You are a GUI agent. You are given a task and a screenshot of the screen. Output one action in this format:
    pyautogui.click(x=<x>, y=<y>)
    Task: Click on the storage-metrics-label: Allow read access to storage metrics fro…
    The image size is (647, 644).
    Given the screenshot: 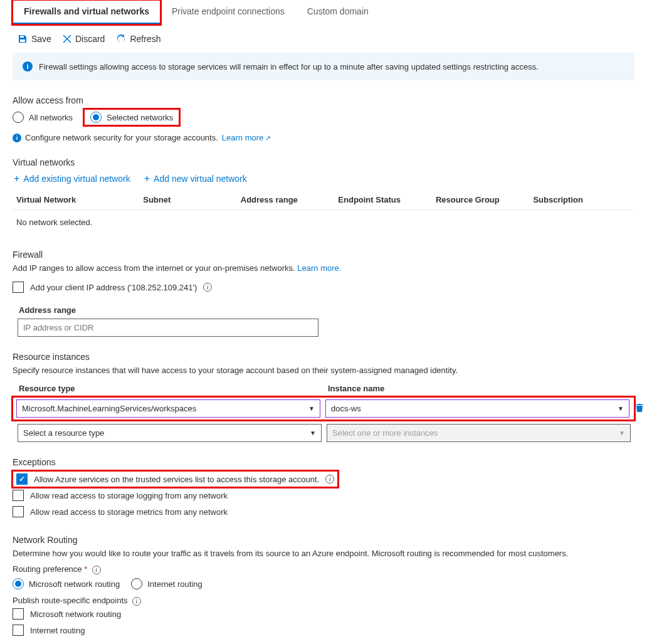 What is the action you would take?
    pyautogui.click(x=129, y=512)
    